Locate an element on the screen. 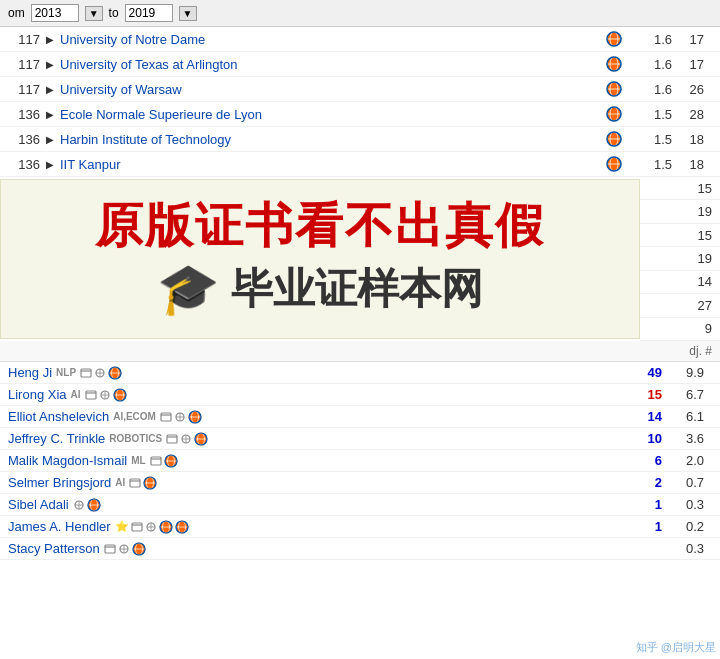  university-name: University of Warsaw is located at coordinates (333, 90).